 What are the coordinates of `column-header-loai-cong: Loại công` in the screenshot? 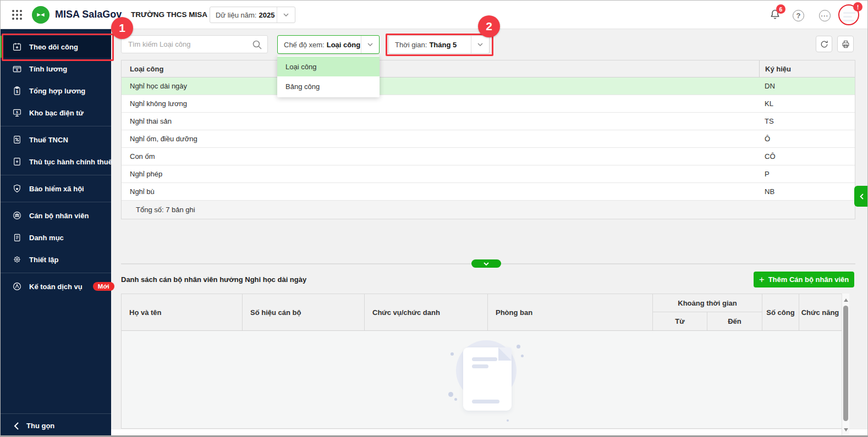 It's located at (440, 69).